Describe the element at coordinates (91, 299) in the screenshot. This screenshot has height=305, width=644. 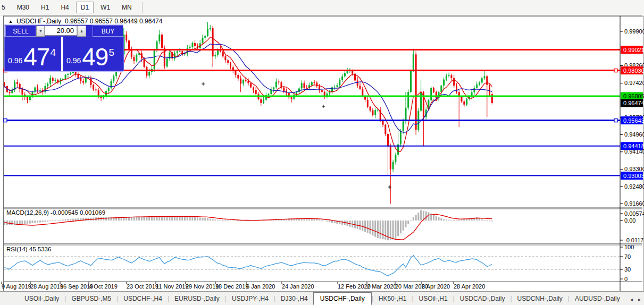
I see `chart-tab-gbpusd-m5: GBPUSD-,M5` at that location.